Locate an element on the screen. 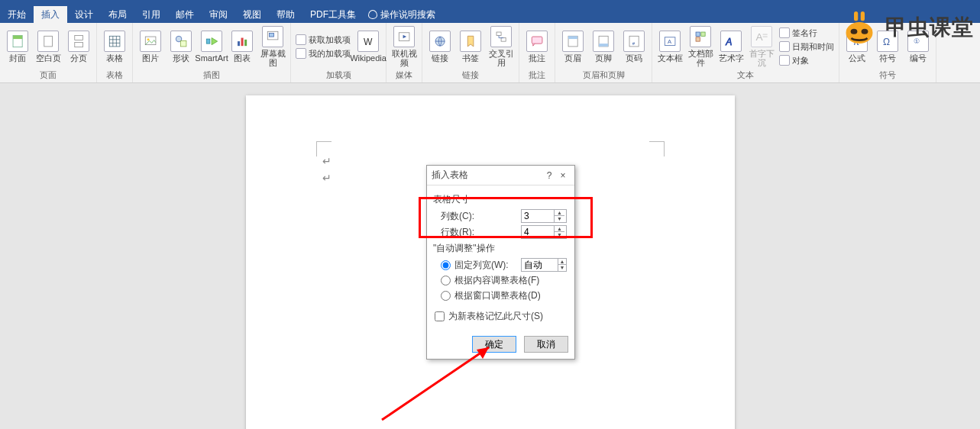 This screenshot has width=980, height=429. tab-start: 开始 is located at coordinates (17, 15).